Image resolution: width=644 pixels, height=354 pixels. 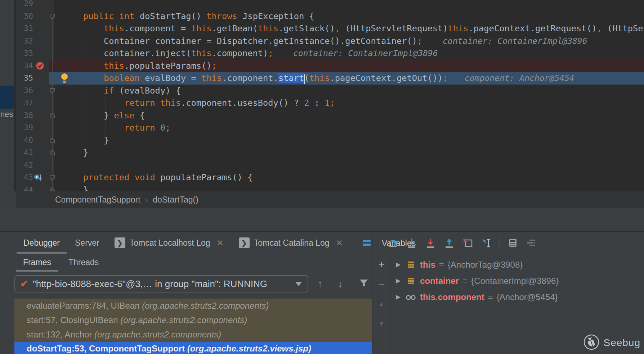 I want to click on variable-row: ▶container={ContainerImpl@3896}, so click(x=517, y=281).